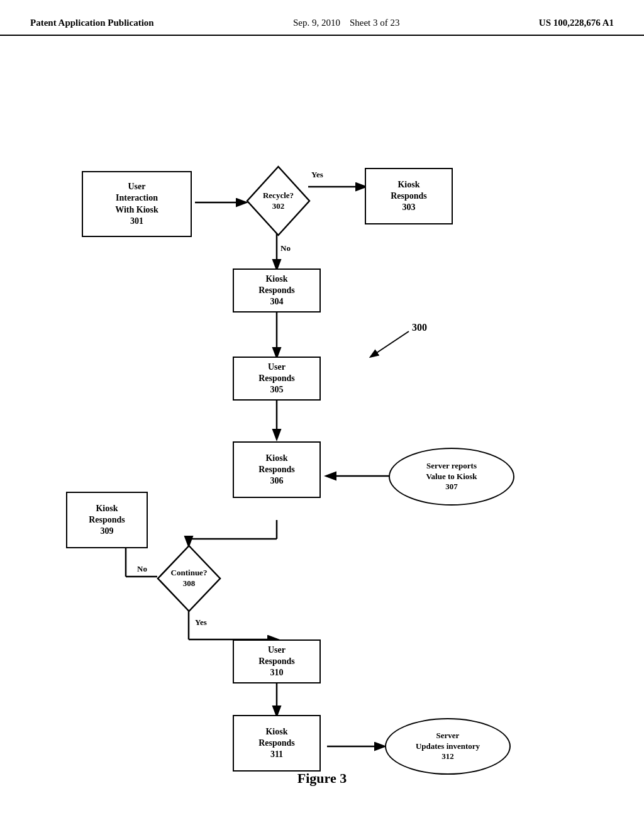 This screenshot has height=830, width=644. Describe the element at coordinates (576, 23) in the screenshot. I see `header-right: US 100,228,676 A1` at that location.